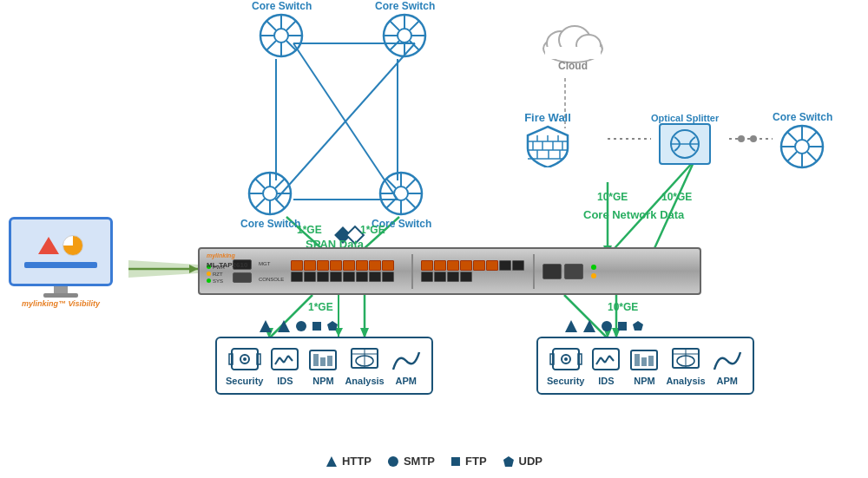  What do you see at coordinates (566, 381) in the screenshot?
I see `security-label-right: Security` at bounding box center [566, 381].